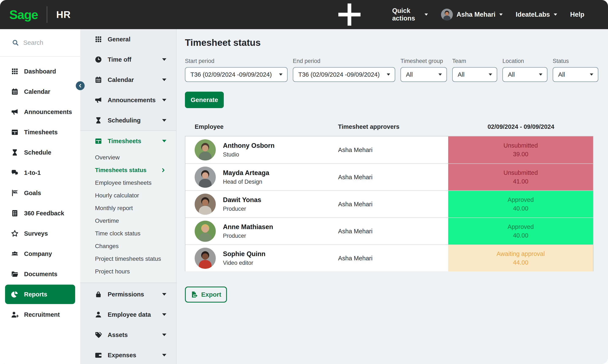 This screenshot has height=364, width=608. I want to click on status-cell: Awaiting approval 44.00, so click(520, 258).